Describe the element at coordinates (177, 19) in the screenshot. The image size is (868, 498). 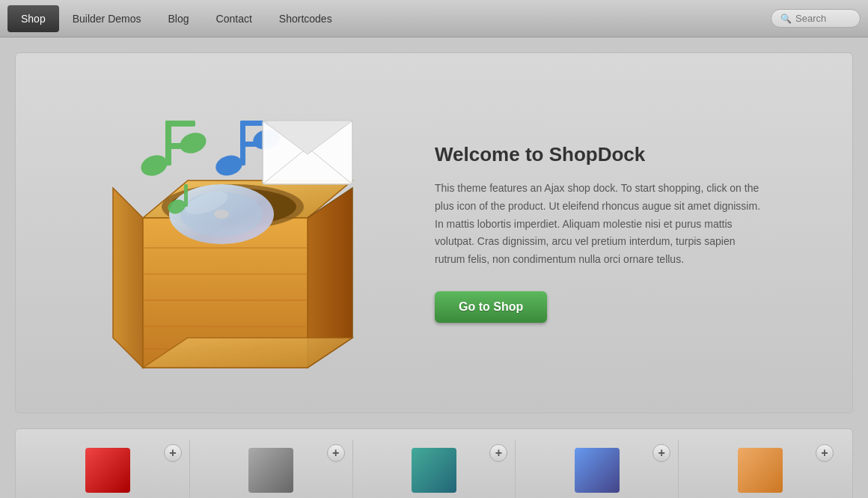
I see `nav-links: Shop Builder Demos Blog Contact Shortcod…` at that location.